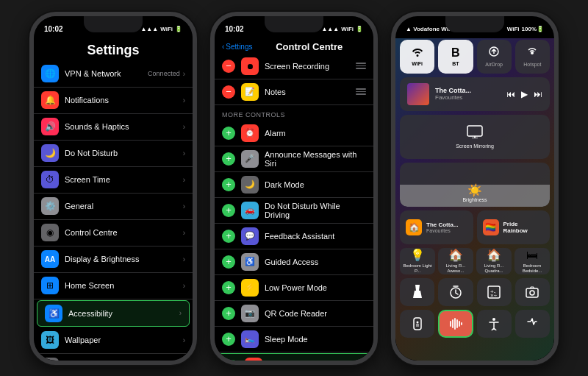 This screenshot has height=376, width=588. I want to click on home-tile-2: 🏳️‍🌈 Pride Rainbow, so click(514, 227).